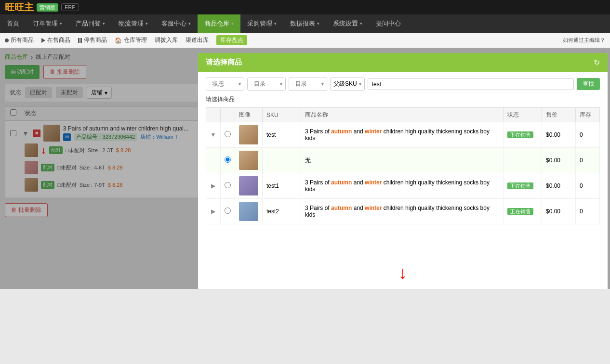  I want to click on stock-cell-3: 0, so click(588, 212).